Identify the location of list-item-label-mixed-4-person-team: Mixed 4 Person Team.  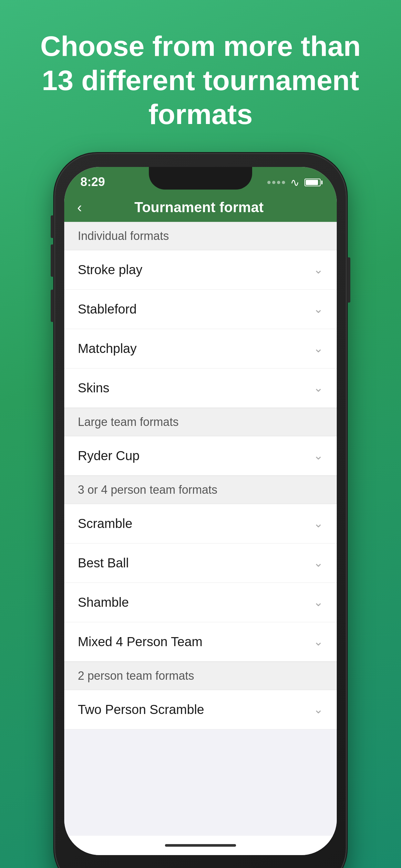
(140, 642).